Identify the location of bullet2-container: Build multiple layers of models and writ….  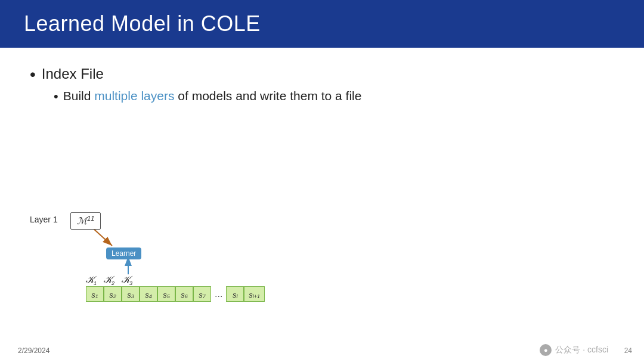
(212, 96).